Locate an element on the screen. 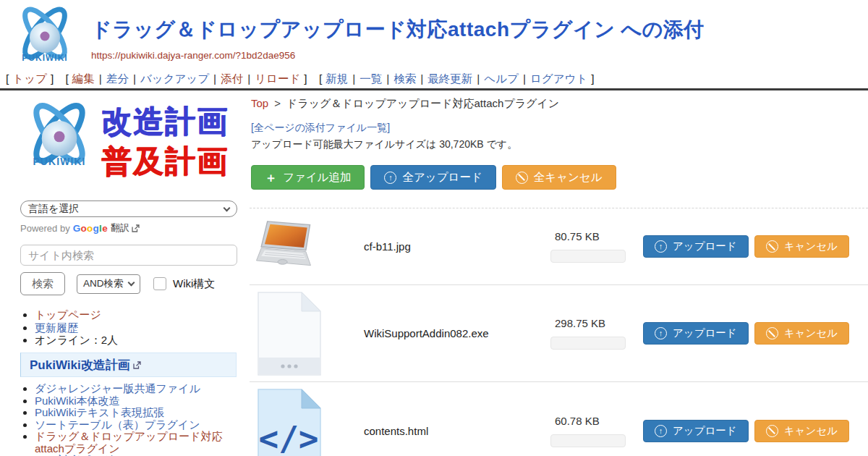 The image size is (868, 456). external-link-icon is located at coordinates (136, 229).